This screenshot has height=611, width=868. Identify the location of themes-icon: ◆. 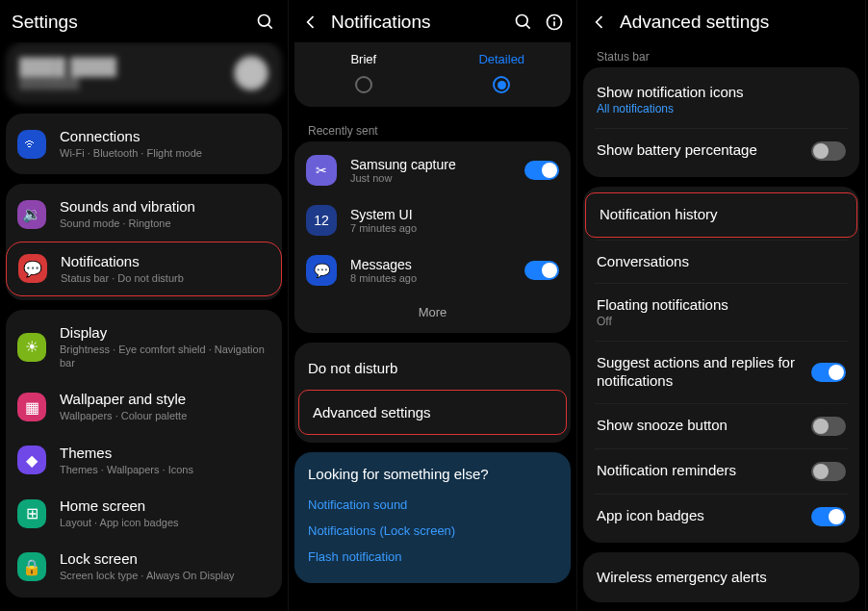
(32, 460).